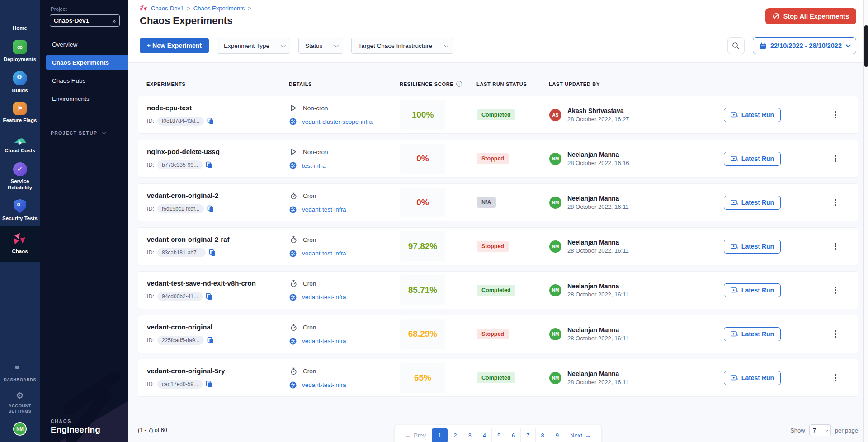 This screenshot has width=868, height=442. Describe the element at coordinates (811, 16) in the screenshot. I see `stop-all-experiments-button: Stop All Experiments` at that location.